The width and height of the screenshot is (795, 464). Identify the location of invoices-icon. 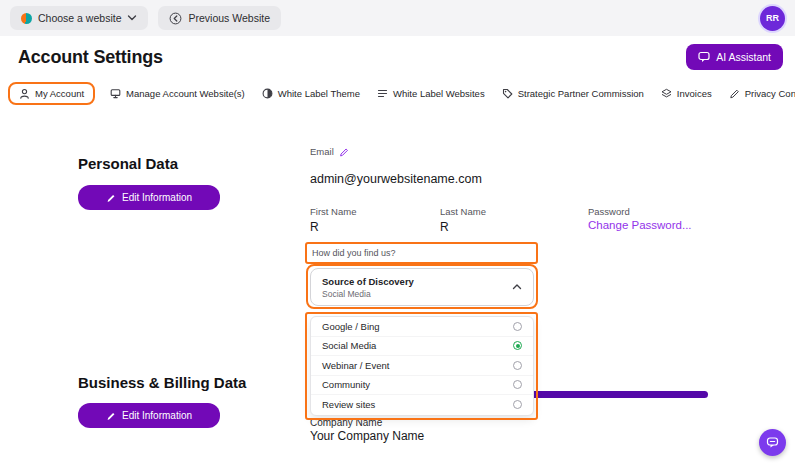
(666, 94).